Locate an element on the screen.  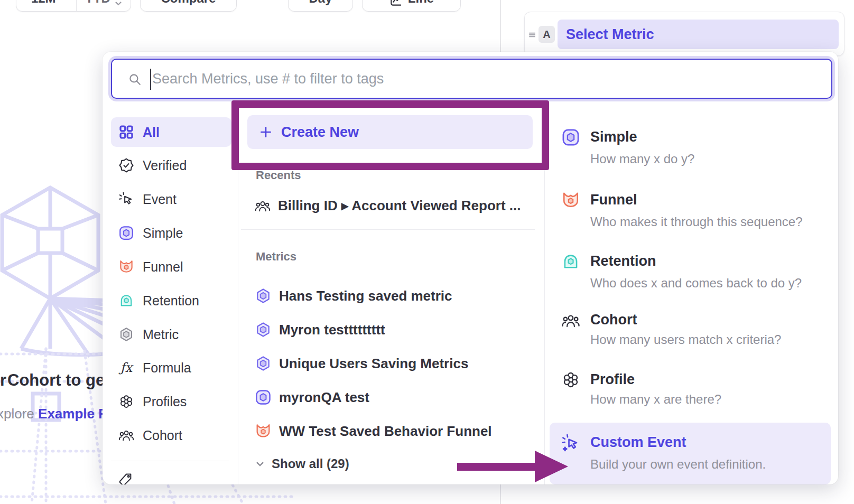
chart-type-line-button: Line is located at coordinates (411, 6).